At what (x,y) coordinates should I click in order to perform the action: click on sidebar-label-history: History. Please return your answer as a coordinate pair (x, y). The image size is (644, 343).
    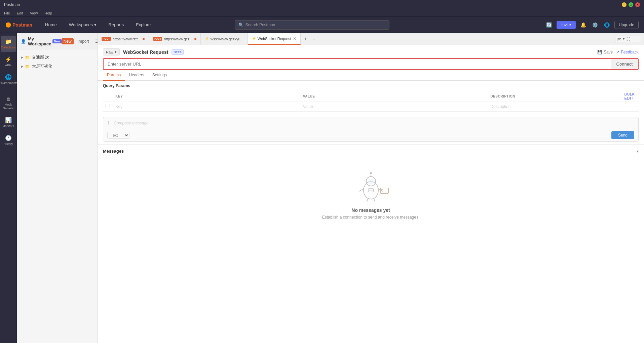
    Looking at the image, I should click on (8, 144).